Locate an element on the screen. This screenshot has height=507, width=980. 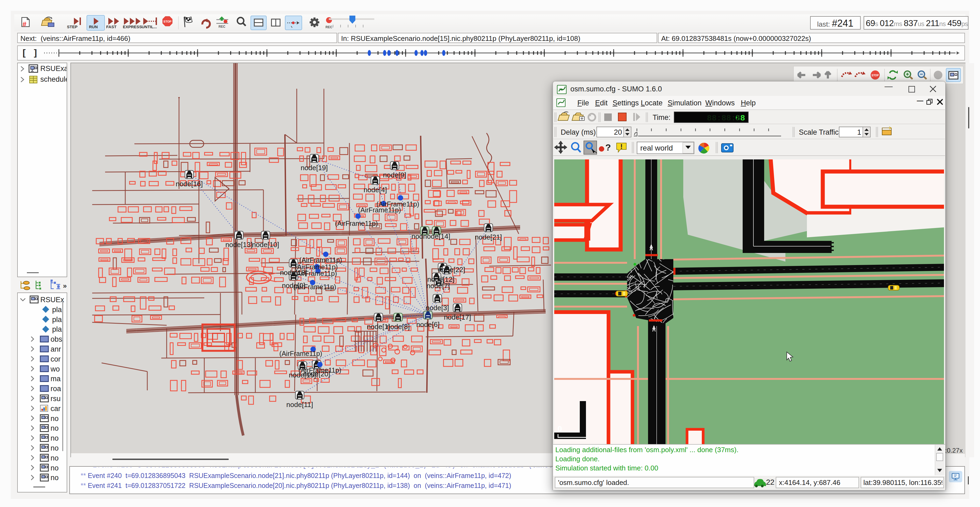
svg-text: node[10] is located at coordinates (266, 245).